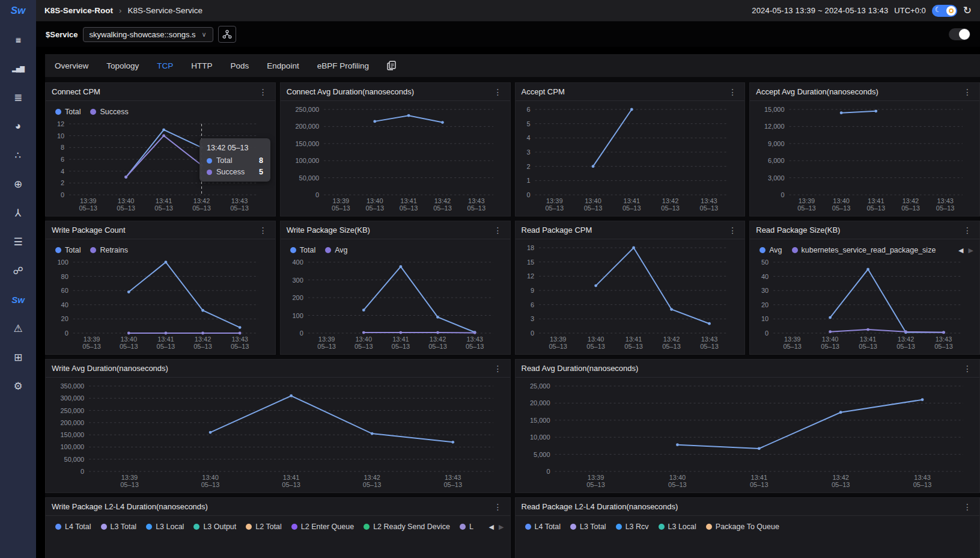 This screenshot has height=558, width=980. What do you see at coordinates (508, 34) in the screenshot?
I see `service-toolbar: $Service skywalking-showcase::songs.s ∨` at bounding box center [508, 34].